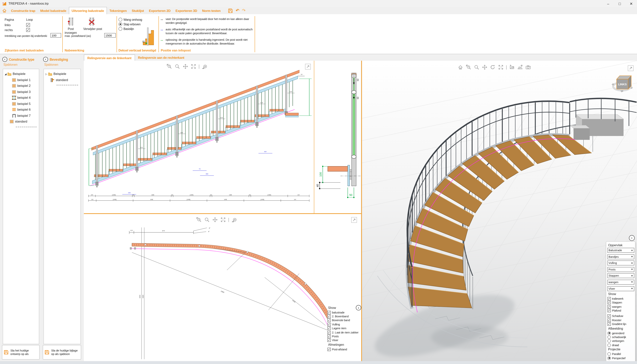  I want to click on post-delete-button, so click(92, 23).